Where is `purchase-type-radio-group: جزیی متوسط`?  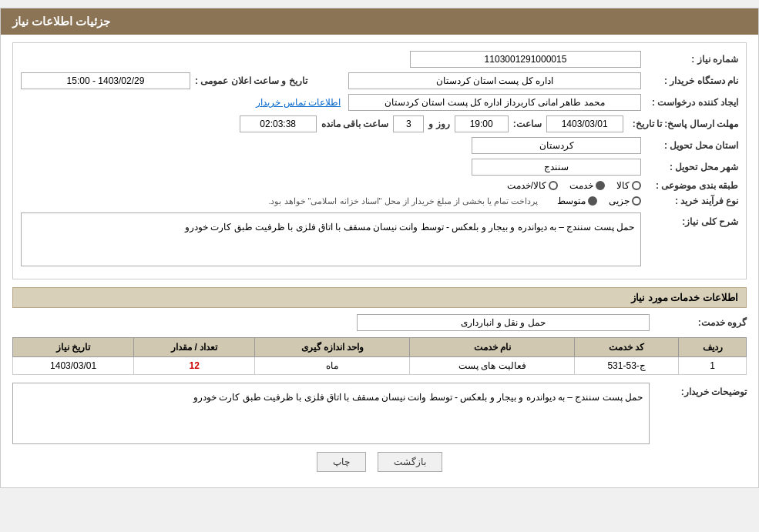
purchase-type-radio-group: جزیی متوسط is located at coordinates (599, 201).